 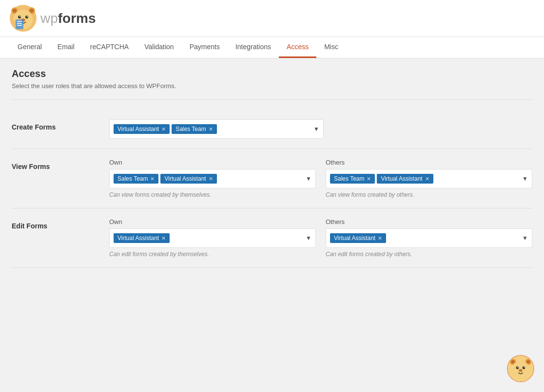 I want to click on tab-general: General, so click(x=30, y=48).